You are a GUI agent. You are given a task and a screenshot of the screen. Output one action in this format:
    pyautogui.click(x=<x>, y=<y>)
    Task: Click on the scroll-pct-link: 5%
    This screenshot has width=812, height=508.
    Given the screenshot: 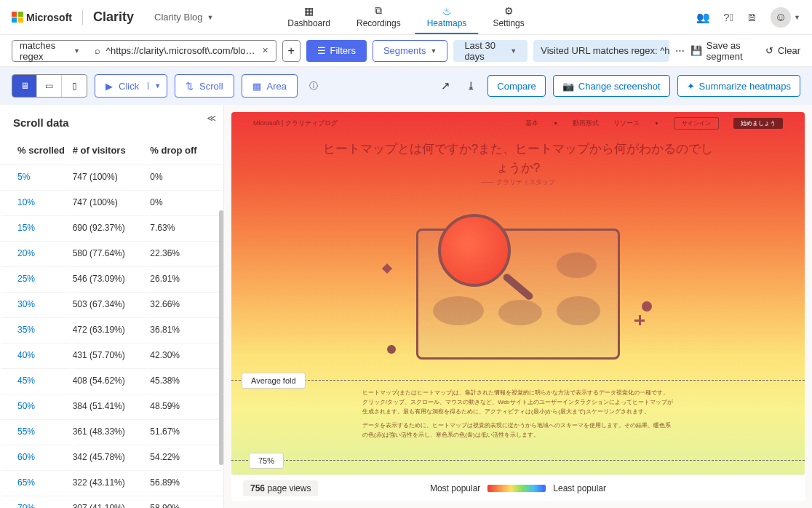 What is the action you would take?
    pyautogui.click(x=36, y=176)
    